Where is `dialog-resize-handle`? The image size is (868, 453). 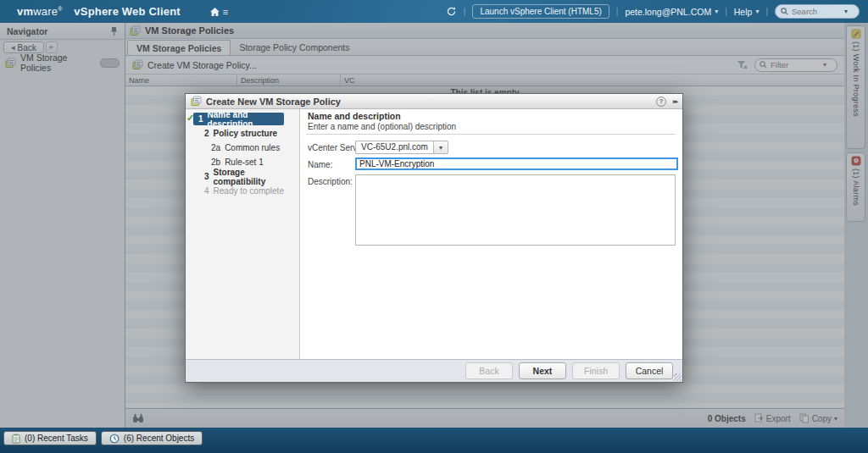 dialog-resize-handle is located at coordinates (678, 378).